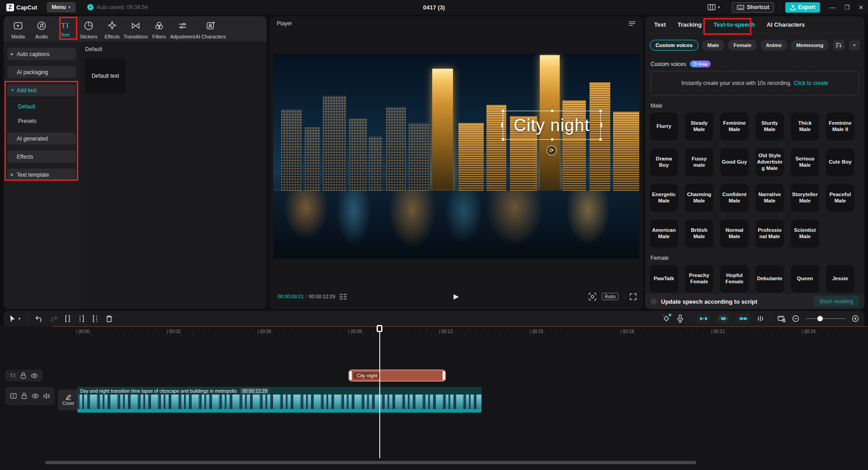 The width and height of the screenshot is (868, 470). Describe the element at coordinates (81, 319) in the screenshot. I see `delete-left-button` at that location.